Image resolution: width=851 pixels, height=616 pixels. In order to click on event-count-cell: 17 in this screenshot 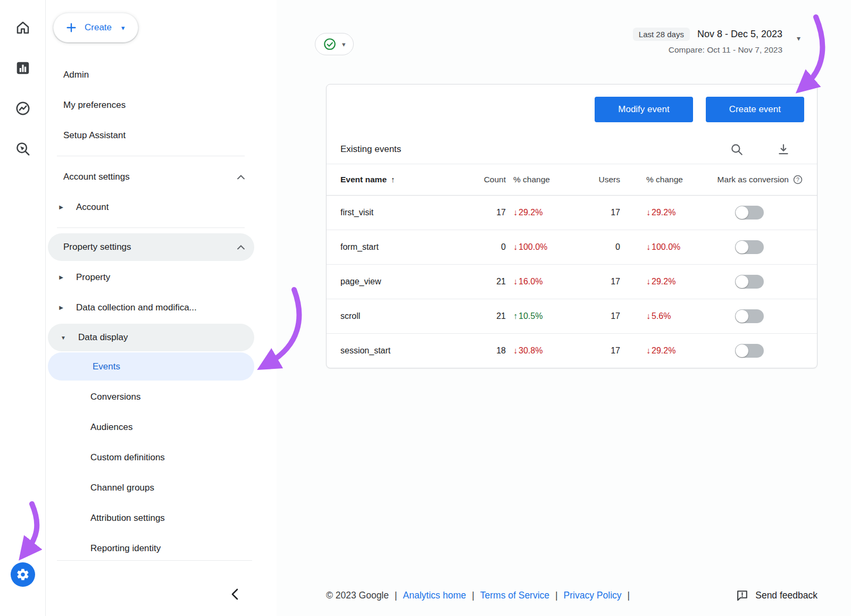, I will do `click(482, 213)`.